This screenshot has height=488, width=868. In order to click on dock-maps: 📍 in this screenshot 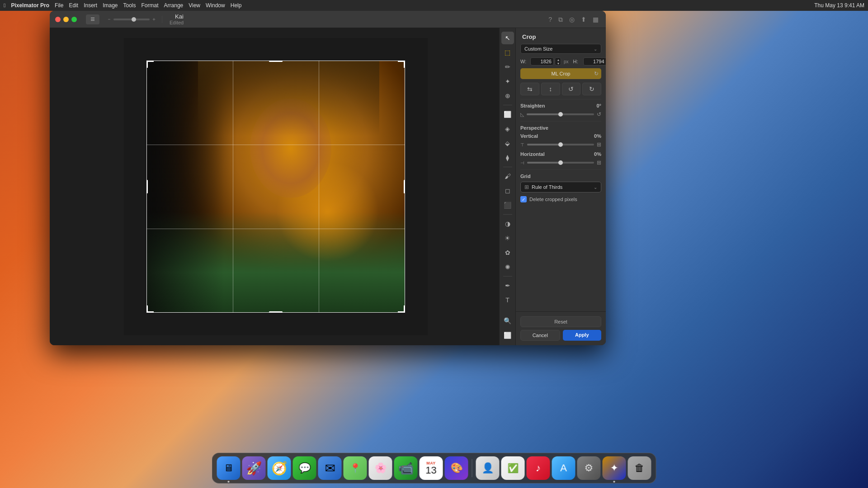, I will do `click(355, 468)`.